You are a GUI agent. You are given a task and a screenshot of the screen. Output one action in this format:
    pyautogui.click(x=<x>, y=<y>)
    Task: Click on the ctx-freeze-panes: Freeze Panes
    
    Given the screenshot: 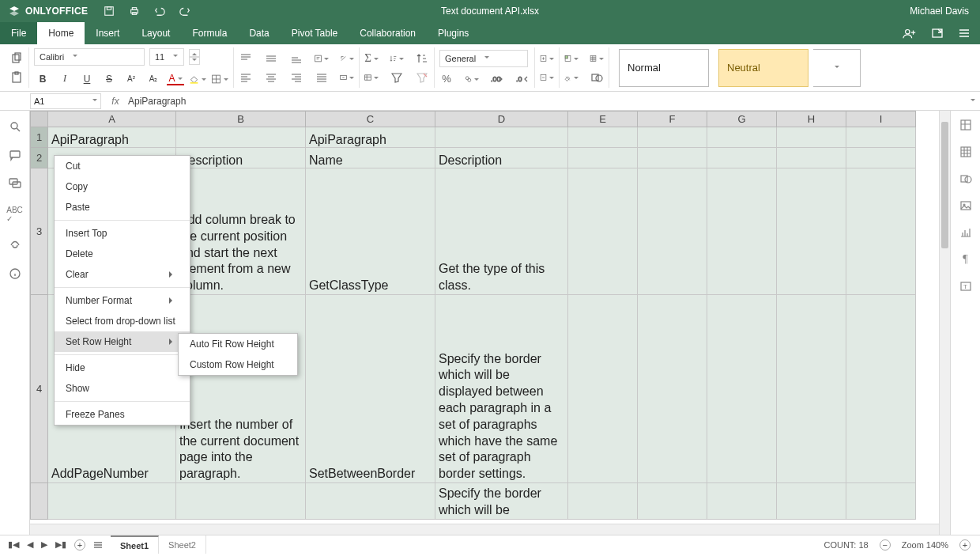 What is the action you would take?
    pyautogui.click(x=122, y=414)
    